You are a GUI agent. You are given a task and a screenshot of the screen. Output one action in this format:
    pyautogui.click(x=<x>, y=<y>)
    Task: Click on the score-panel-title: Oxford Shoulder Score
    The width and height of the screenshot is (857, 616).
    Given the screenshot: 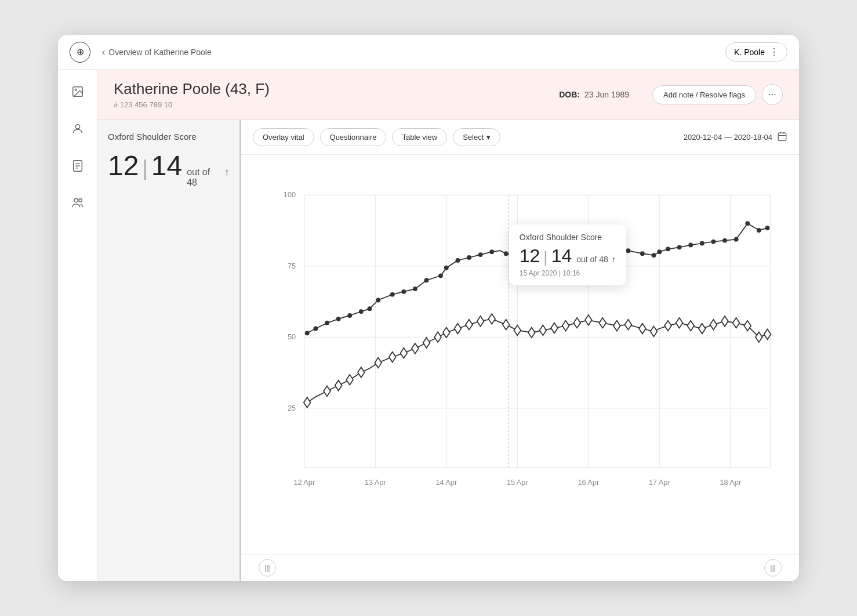 What is the action you would take?
    pyautogui.click(x=168, y=137)
    